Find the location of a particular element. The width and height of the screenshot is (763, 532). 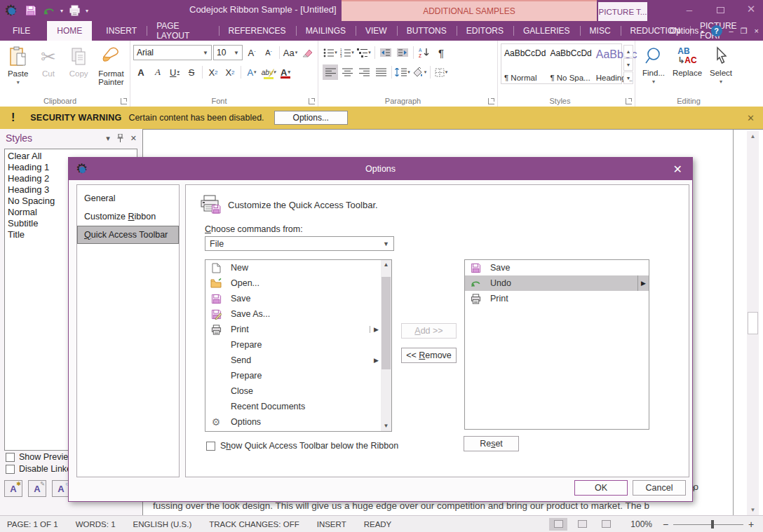

maximize-icon is located at coordinates (720, 10).